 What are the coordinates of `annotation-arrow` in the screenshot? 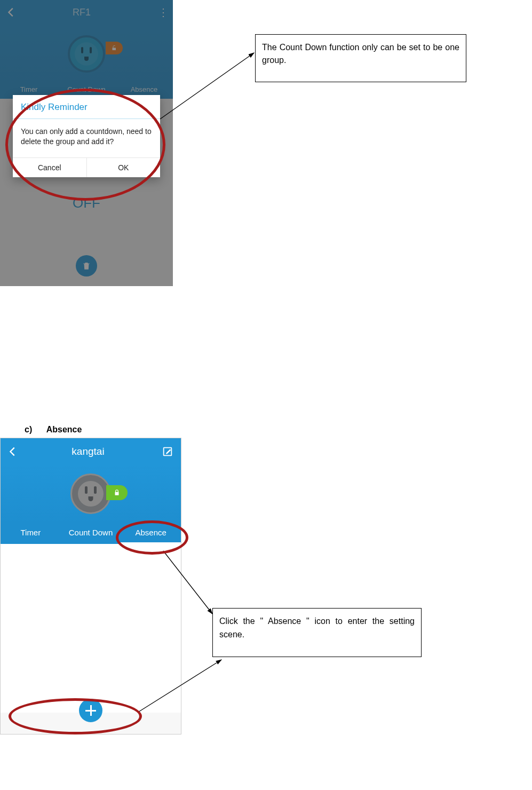 It's located at (211, 88).